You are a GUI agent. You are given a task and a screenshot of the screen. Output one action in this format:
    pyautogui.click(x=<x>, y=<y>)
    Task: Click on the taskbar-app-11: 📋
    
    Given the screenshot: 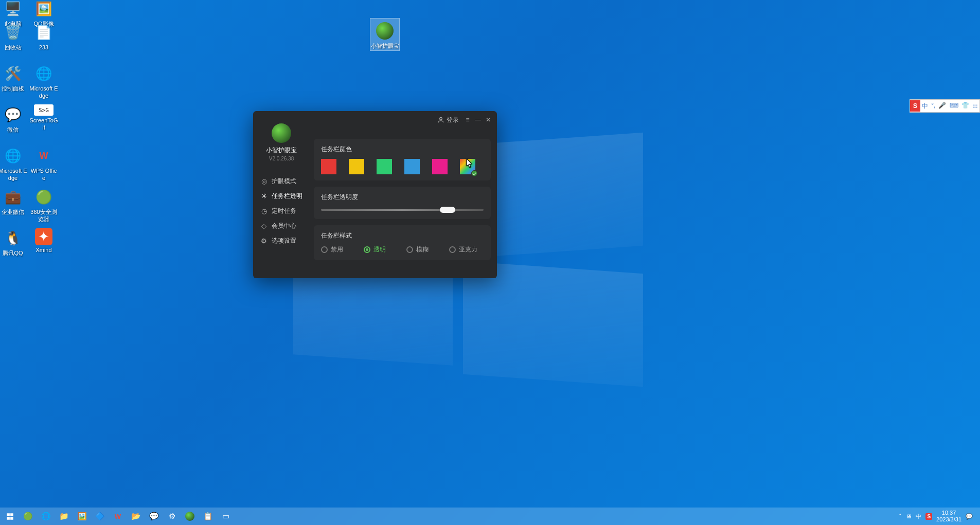 What is the action you would take?
    pyautogui.click(x=208, y=516)
    